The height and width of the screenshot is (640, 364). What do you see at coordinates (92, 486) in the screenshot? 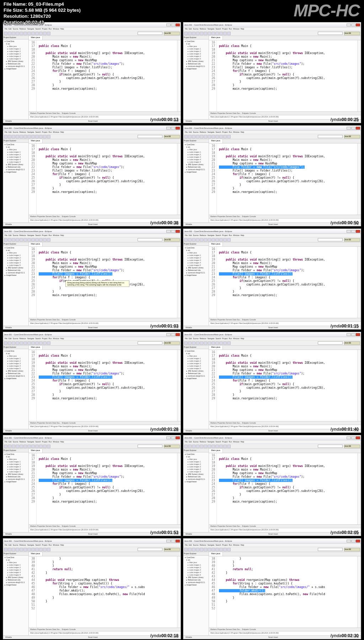
I see `video-thumbnail: Java EE - CoreClinicStructures/Main.java…` at bounding box center [92, 486].